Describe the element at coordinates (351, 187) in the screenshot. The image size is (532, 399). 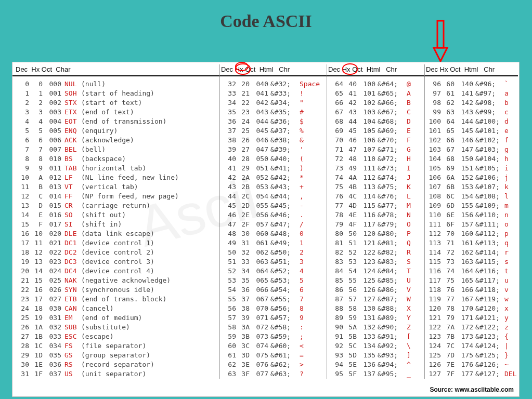
I see `cell-hx: 4B` at that location.